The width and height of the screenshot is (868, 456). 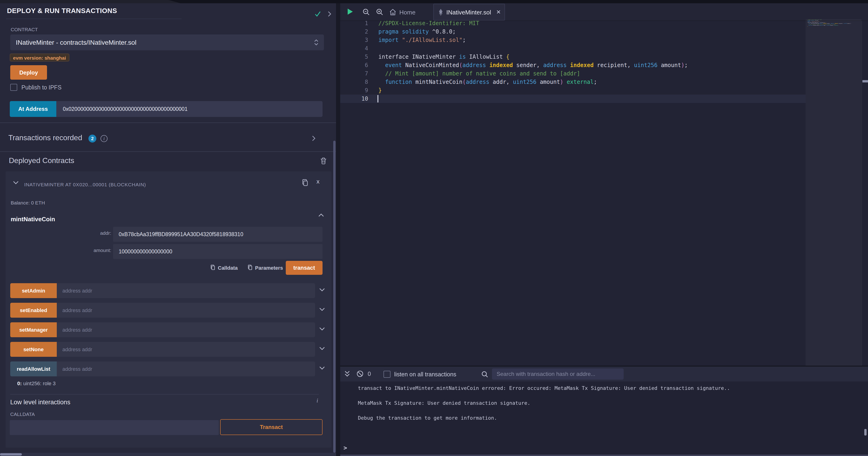 I want to click on addr-input, so click(x=218, y=234).